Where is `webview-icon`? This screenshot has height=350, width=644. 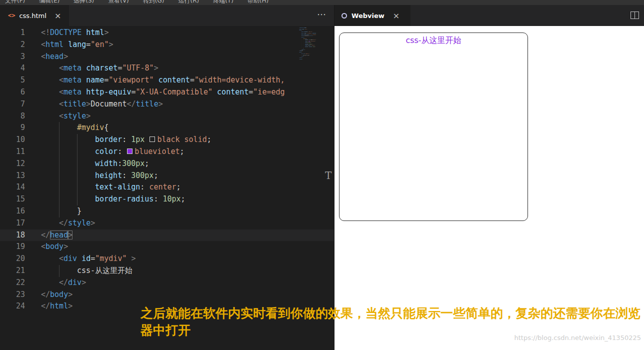
webview-icon is located at coordinates (344, 16).